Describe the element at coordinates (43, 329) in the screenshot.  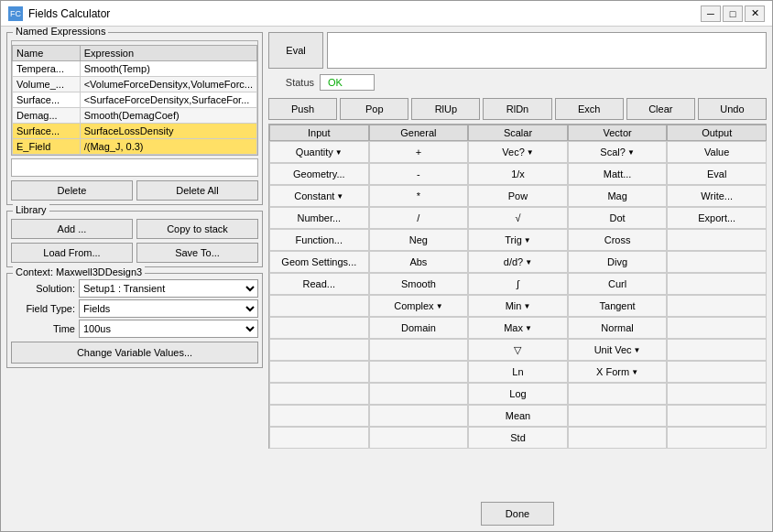
I see `time-label: Time` at that location.